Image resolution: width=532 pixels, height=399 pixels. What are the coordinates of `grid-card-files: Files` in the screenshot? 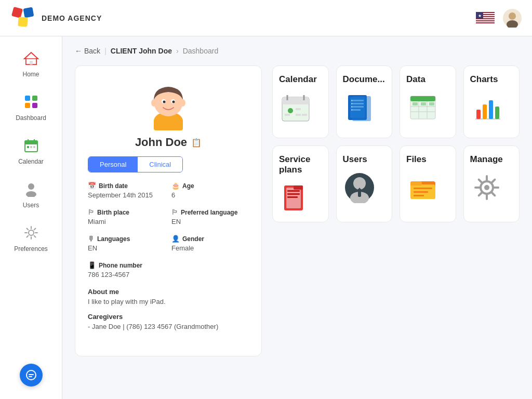 It's located at (428, 184).